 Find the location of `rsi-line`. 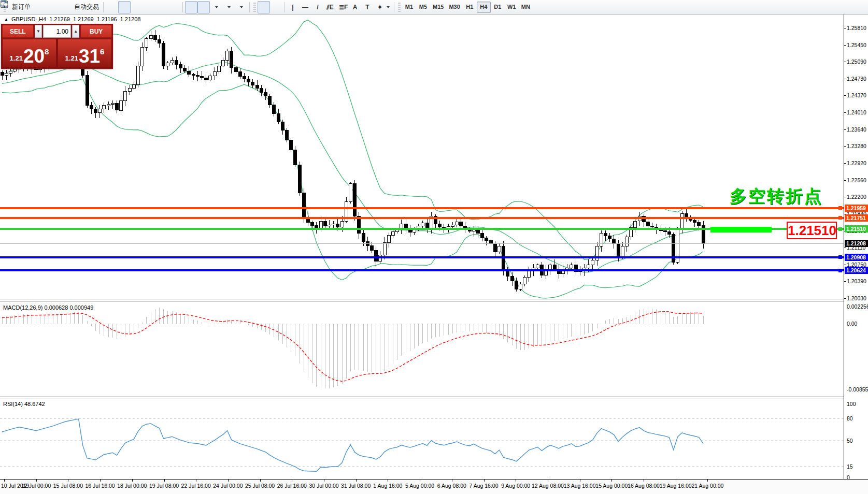

rsi-line is located at coordinates (352, 445).